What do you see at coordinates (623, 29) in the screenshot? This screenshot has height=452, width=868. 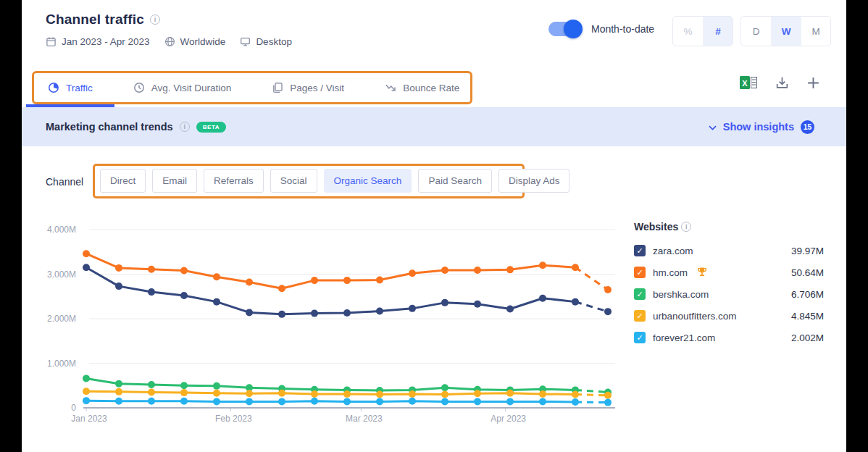 I see `month-to-date-label: Month-to-date` at bounding box center [623, 29].